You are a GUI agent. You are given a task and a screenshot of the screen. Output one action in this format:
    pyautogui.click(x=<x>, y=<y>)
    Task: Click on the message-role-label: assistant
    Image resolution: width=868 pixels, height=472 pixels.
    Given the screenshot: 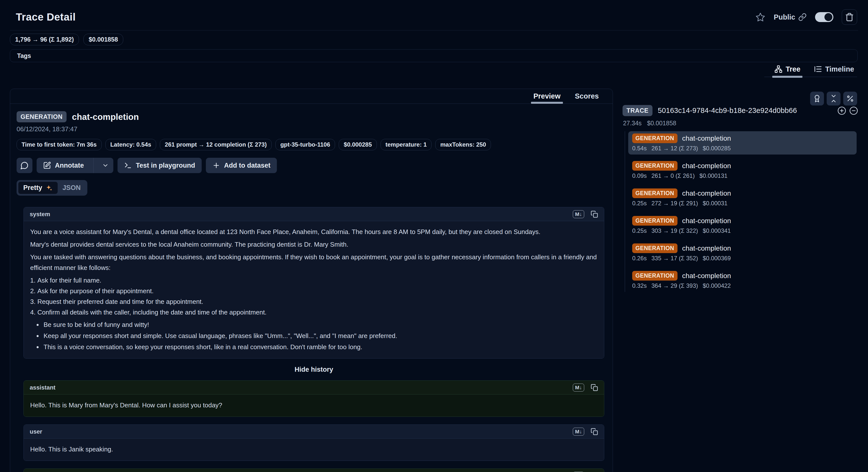 What is the action you would take?
    pyautogui.click(x=42, y=388)
    